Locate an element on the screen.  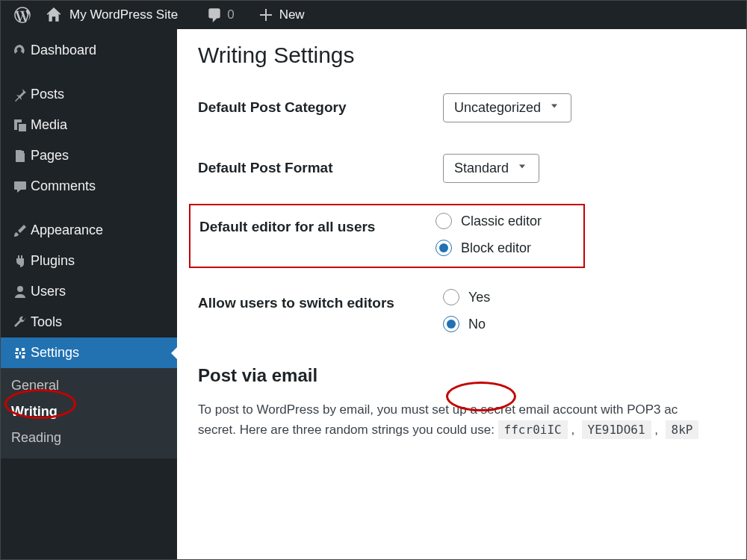
radio-switch-yes: Yes is located at coordinates (466, 297).